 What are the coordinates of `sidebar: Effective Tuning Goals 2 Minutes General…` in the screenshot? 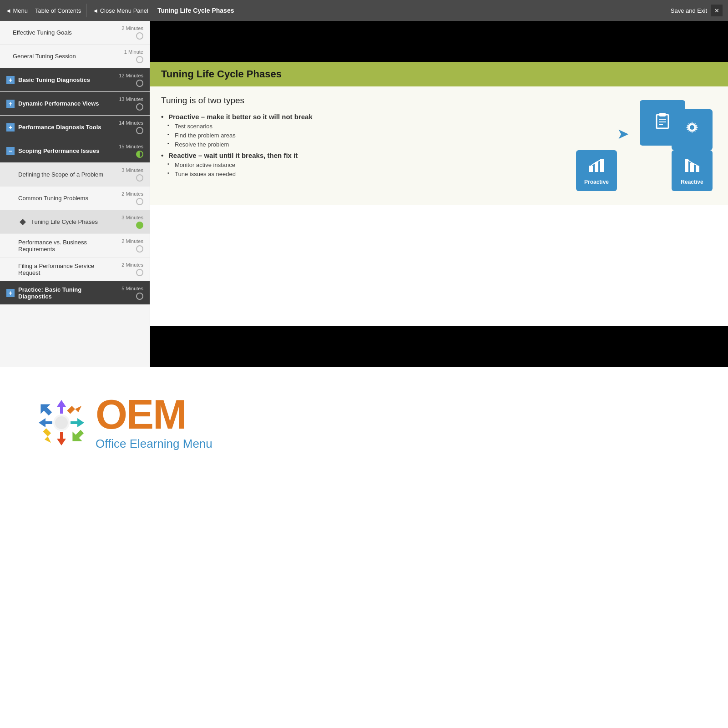 It's located at (75, 194).